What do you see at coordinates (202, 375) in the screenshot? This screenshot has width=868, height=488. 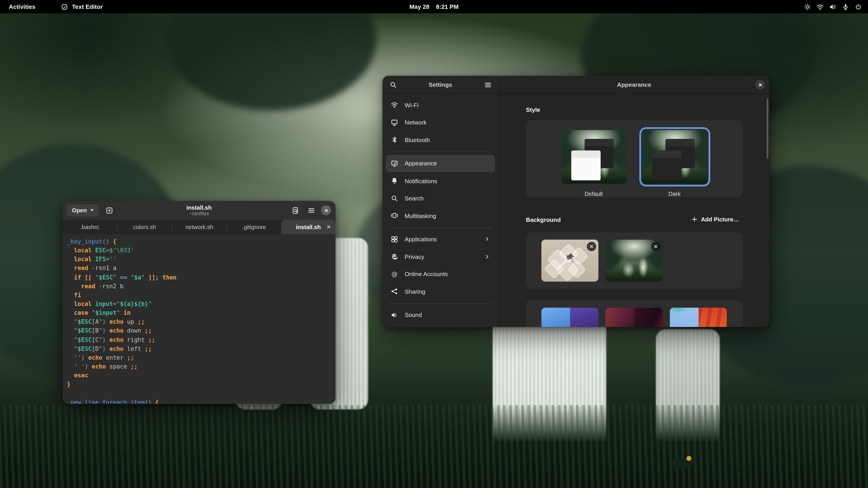 I see `code-line: esac` at bounding box center [202, 375].